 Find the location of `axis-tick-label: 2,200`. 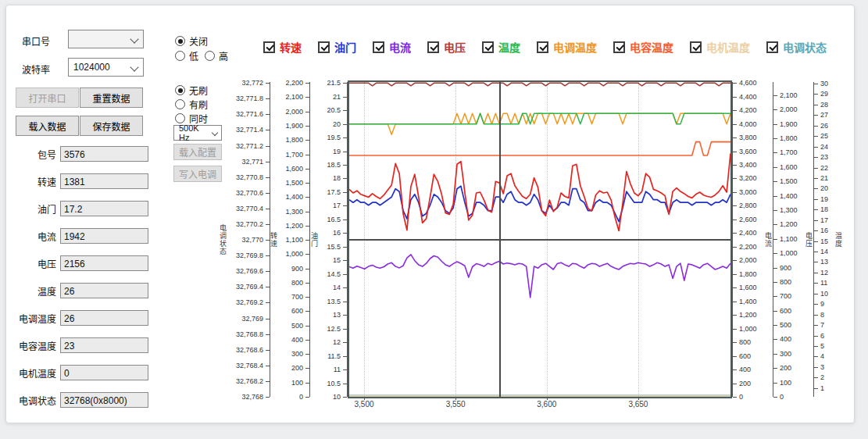

axis-tick-label: 2,200 is located at coordinates (294, 83).